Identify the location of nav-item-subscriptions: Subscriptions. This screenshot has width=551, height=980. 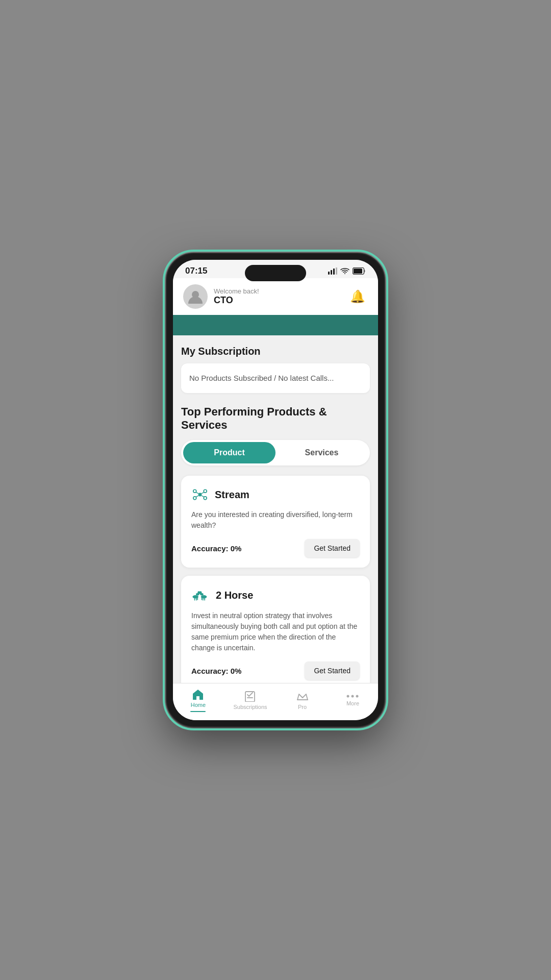
(250, 700).